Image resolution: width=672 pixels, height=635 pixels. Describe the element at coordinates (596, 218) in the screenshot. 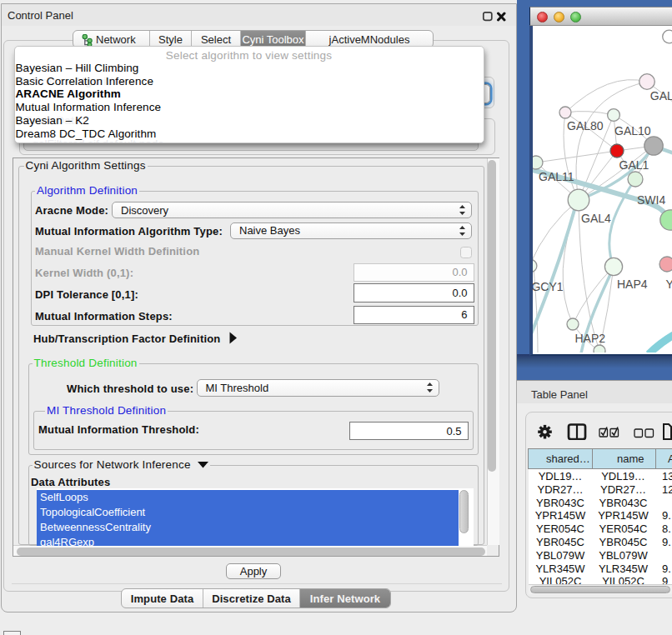

I see `svg-text: GAL4` at that location.